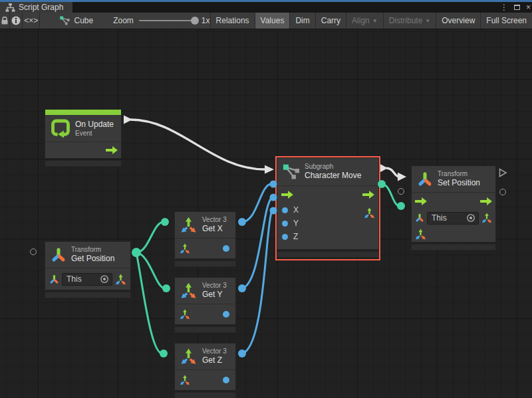 This screenshot has height=398, width=532. What do you see at coordinates (328, 207) in the screenshot?
I see `node-character-move: Subgraph Character Move X Y` at bounding box center [328, 207].